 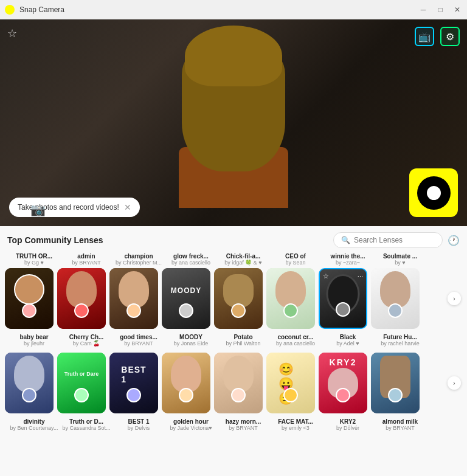 I want to click on capture-icon: 📷, so click(x=38, y=210).